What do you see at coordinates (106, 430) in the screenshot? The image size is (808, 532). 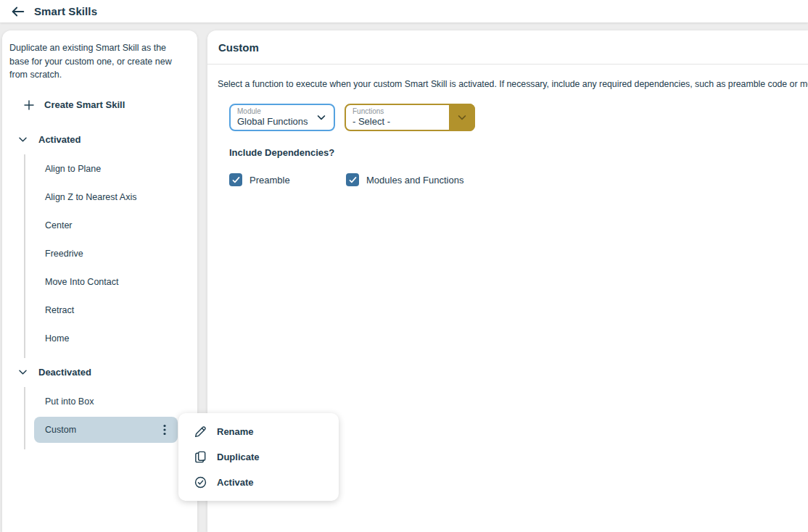 I see `sidebar-item-custom: Custom` at bounding box center [106, 430].